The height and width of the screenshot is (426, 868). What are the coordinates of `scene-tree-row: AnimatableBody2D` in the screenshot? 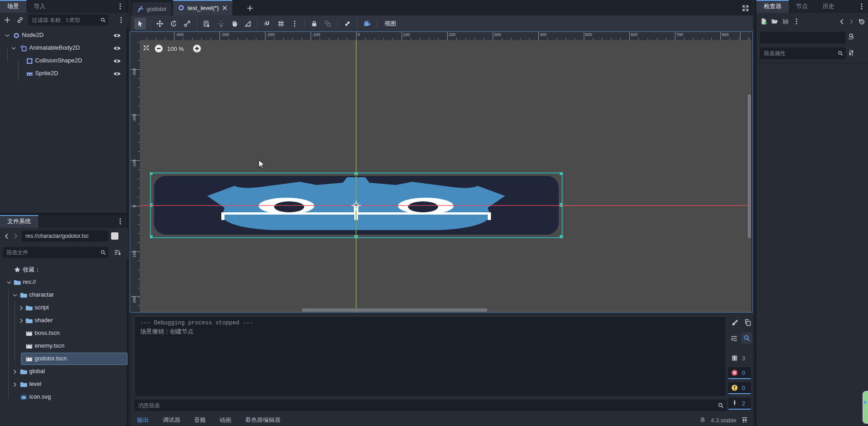 It's located at (64, 48).